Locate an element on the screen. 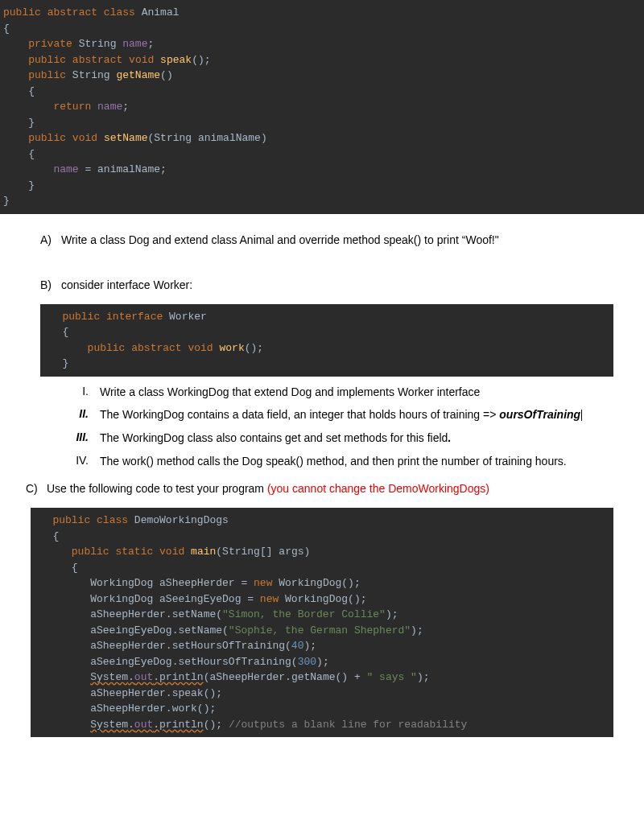 This screenshot has height=824, width=644. params: (String animalName) is located at coordinates (207, 138).